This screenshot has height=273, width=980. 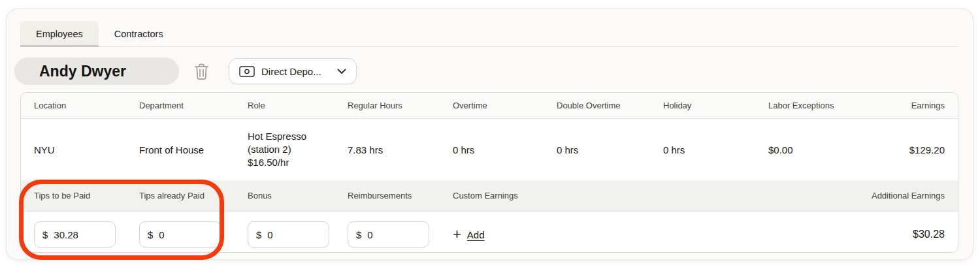 I want to click on additional-earnings-total: $30.28, so click(x=879, y=234).